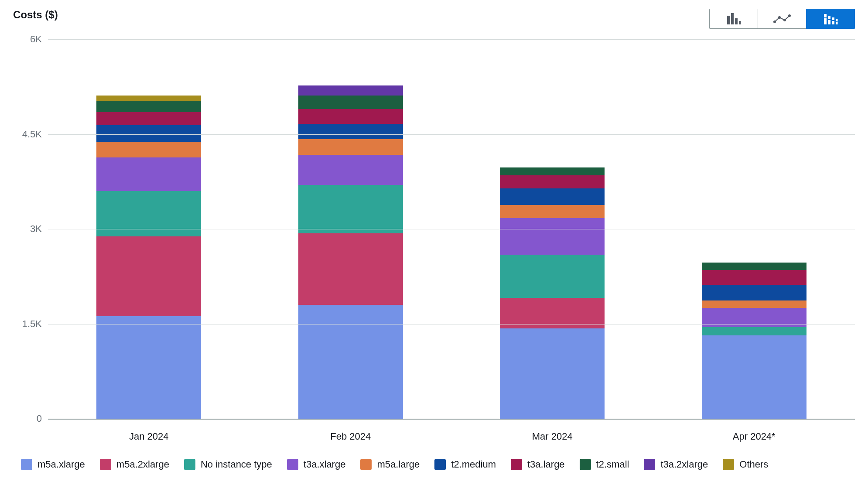  I want to click on legend-item: t3a.large, so click(538, 464).